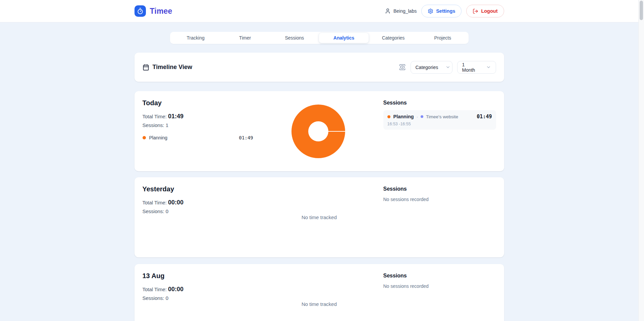 Image resolution: width=644 pixels, height=321 pixels. I want to click on day-card-today: Today Total Time:01:49 Sessions: 1 Plann…, so click(319, 131).